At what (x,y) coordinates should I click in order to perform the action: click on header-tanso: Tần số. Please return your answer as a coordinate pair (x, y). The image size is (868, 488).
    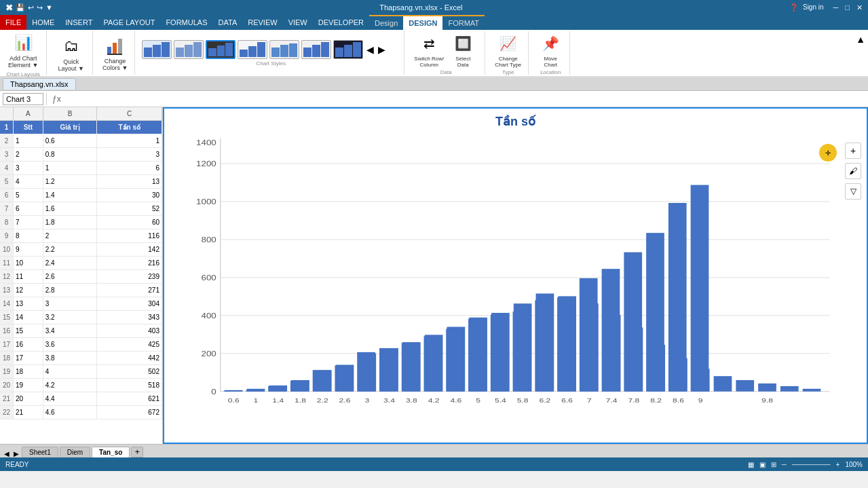
    Looking at the image, I should click on (130, 128).